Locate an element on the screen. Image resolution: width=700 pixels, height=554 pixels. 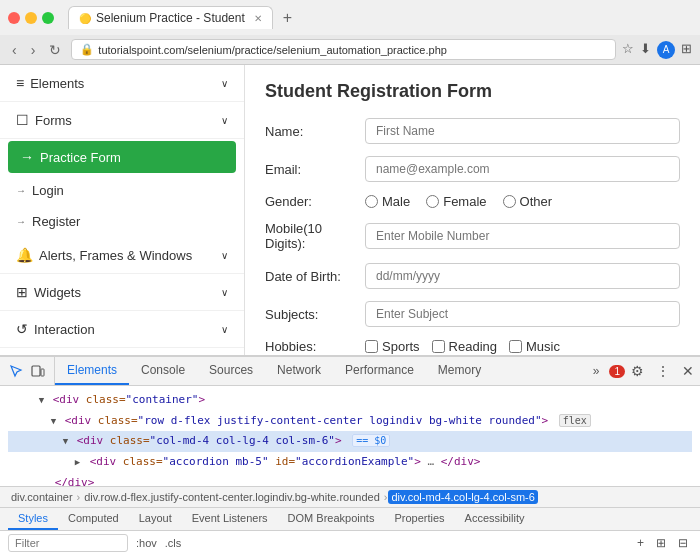
styles-tab-dom-breakpoints: DOM Breakpoints is located at coordinates (332, 519).